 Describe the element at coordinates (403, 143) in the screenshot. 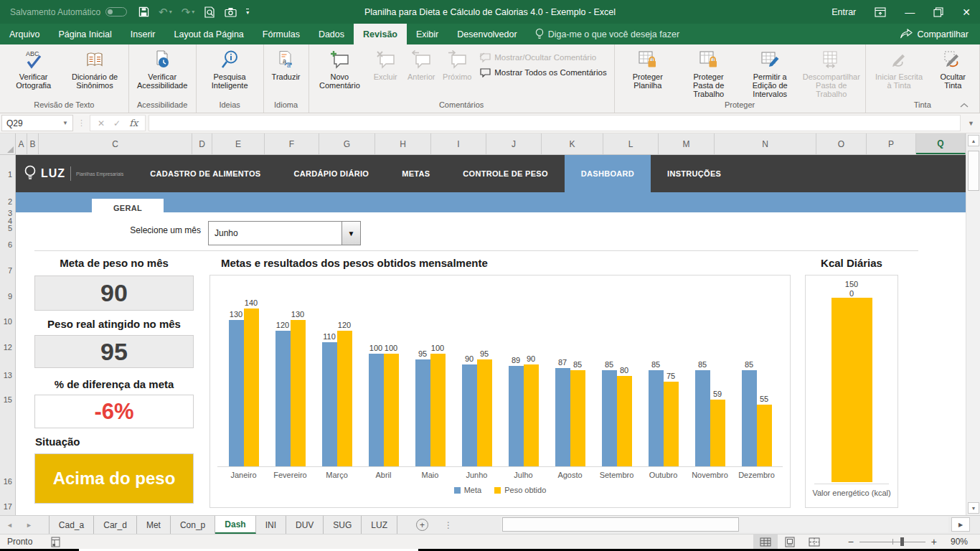

I see `column-header-h: H` at that location.